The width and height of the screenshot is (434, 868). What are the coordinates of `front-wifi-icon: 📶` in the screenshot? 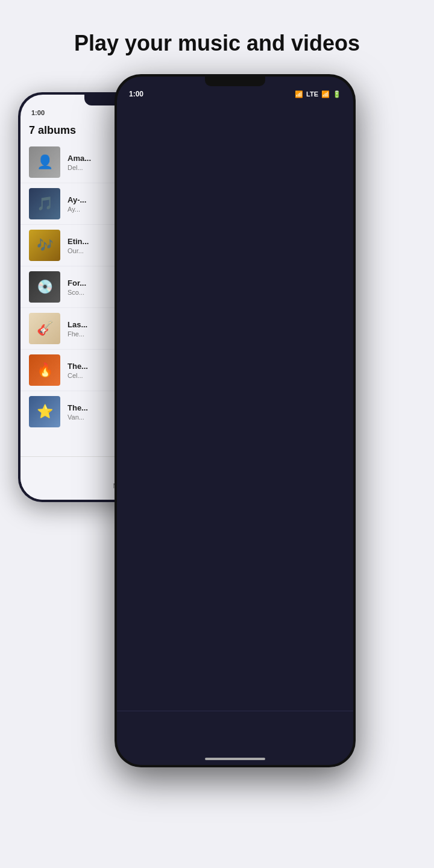 It's located at (299, 94).